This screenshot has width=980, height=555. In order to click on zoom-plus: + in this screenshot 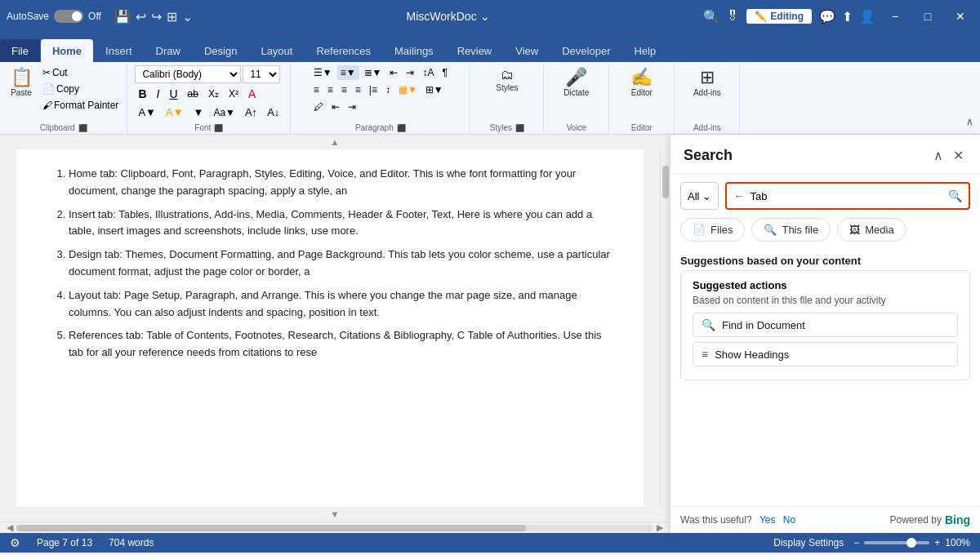, I will do `click(938, 543)`.